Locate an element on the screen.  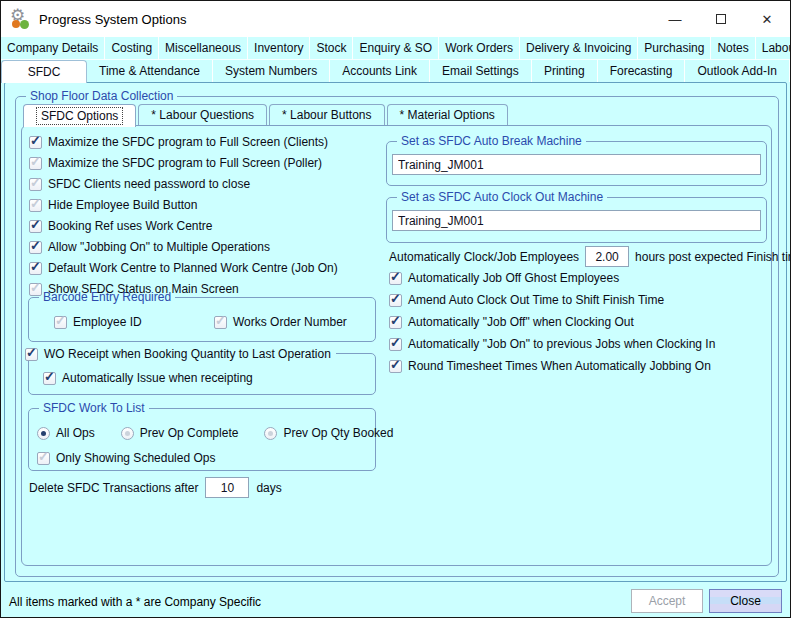
auto-clock-job-row: Automatically Clock/Job Employees hours … is located at coordinates (590, 256).